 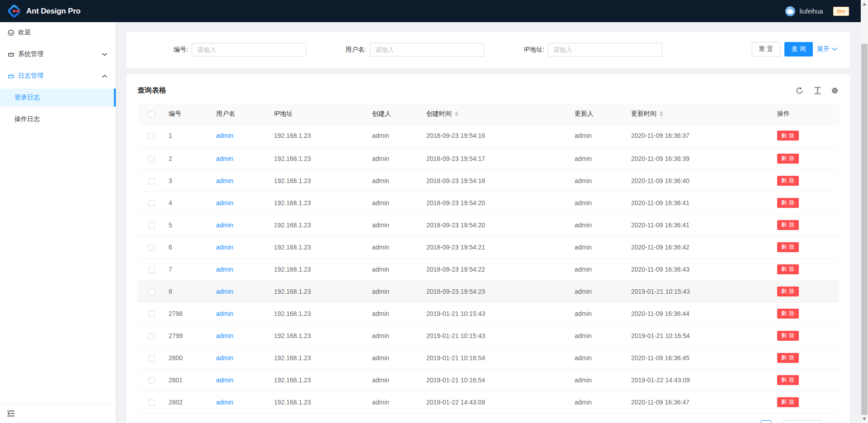 What do you see at coordinates (488, 314) in the screenshot?
I see `table-row: 2798admin192.168.1.23admin2019-01-21 10:…` at bounding box center [488, 314].